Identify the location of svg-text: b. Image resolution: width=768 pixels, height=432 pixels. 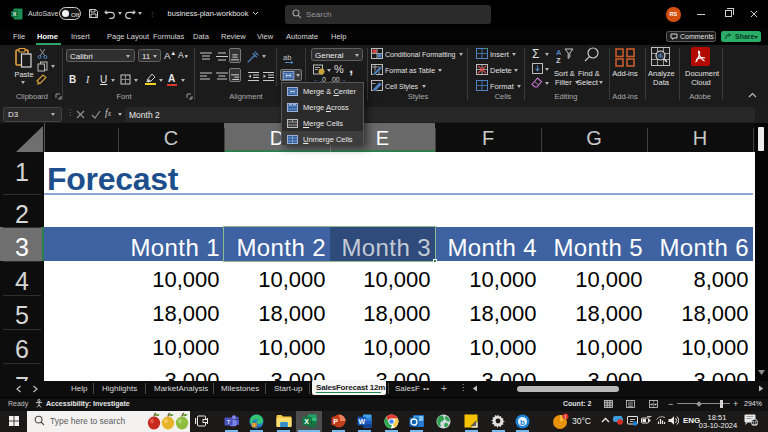
(522, 422).